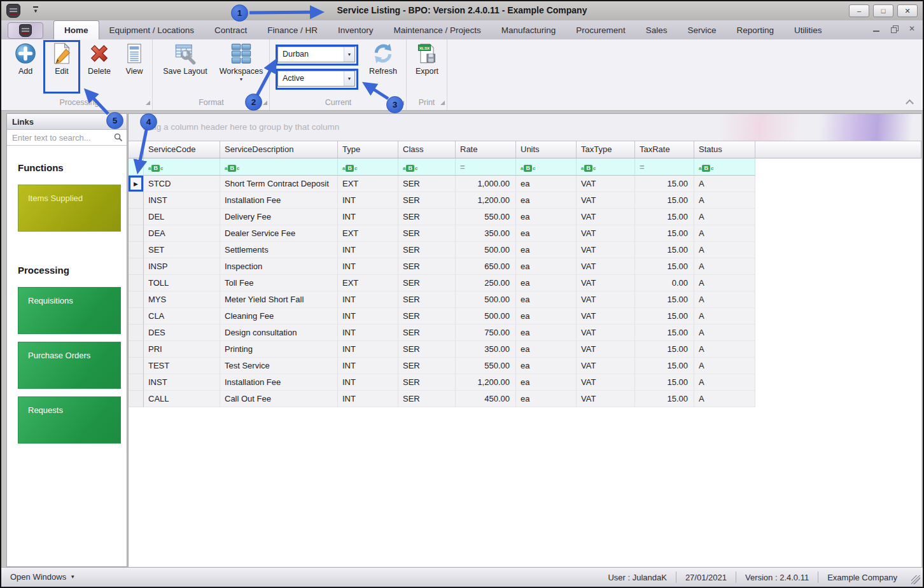 The image size is (924, 588). Describe the element at coordinates (427, 150) in the screenshot. I see `column-header-class: Class` at that location.